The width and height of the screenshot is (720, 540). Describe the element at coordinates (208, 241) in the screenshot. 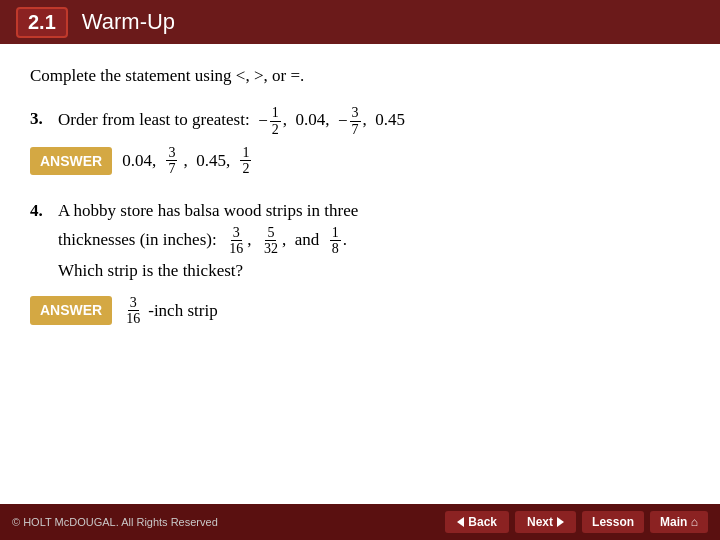

I see `q4-text: A hobby store has balsa wood strips in t…` at that location.